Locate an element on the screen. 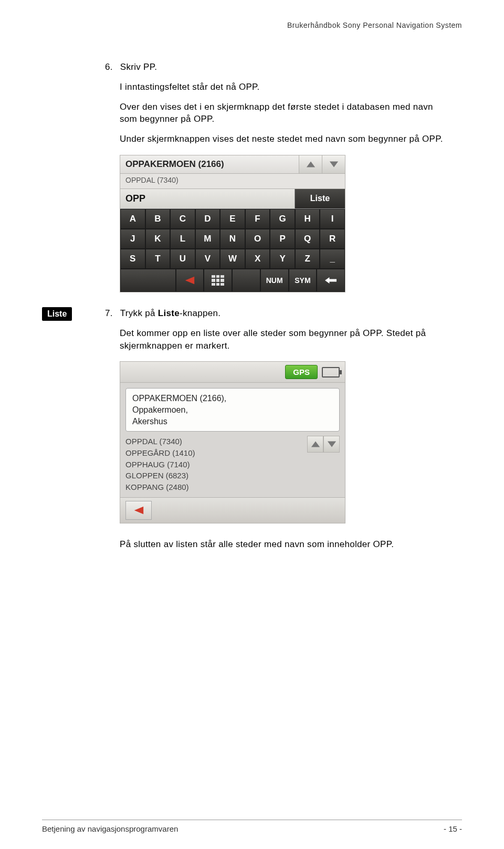  key-u: U is located at coordinates (183, 259).